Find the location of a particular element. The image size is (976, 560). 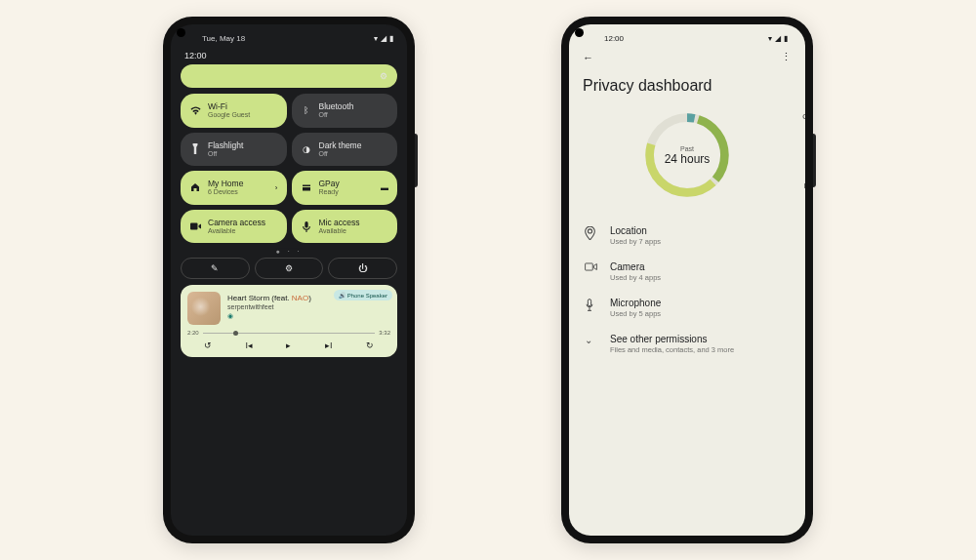

tile-home: My Home6 Devices › is located at coordinates (234, 187).